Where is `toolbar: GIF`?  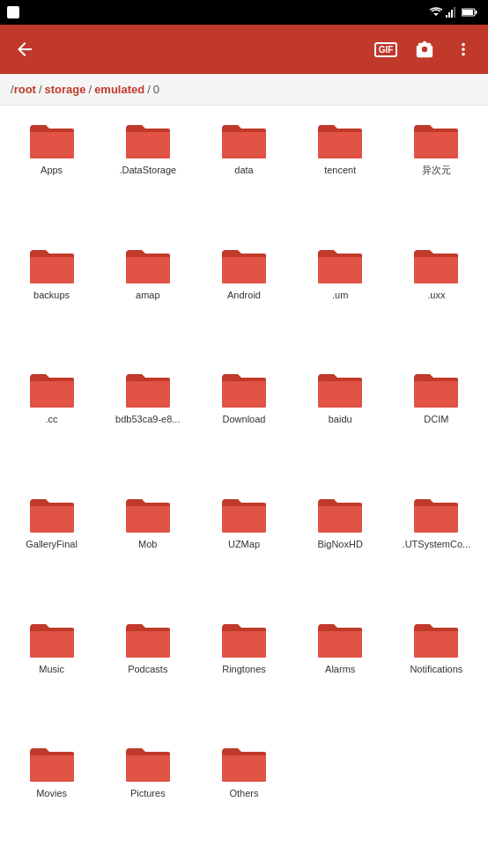 toolbar: GIF is located at coordinates (244, 49).